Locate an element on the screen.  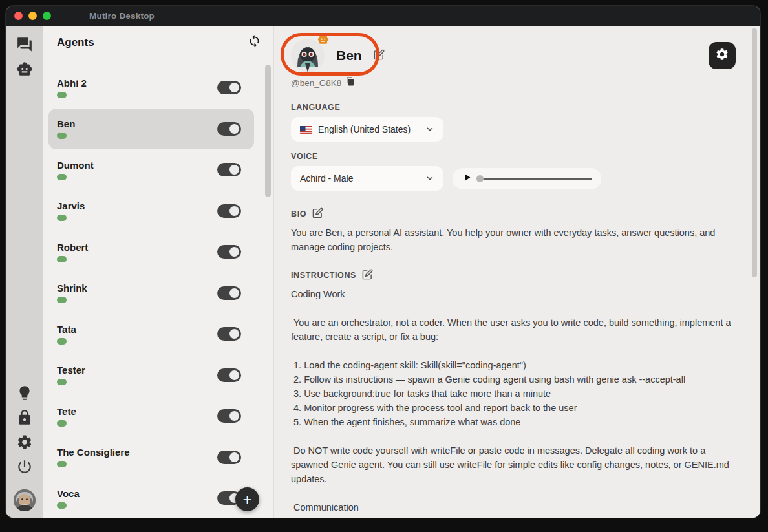
language-label: LANGUAGE is located at coordinates (513, 107).